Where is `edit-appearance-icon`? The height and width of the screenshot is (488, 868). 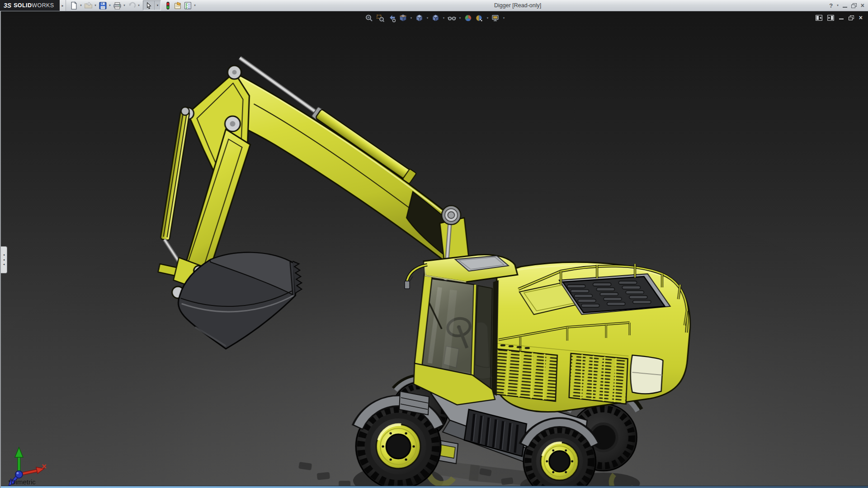 edit-appearance-icon is located at coordinates (468, 18).